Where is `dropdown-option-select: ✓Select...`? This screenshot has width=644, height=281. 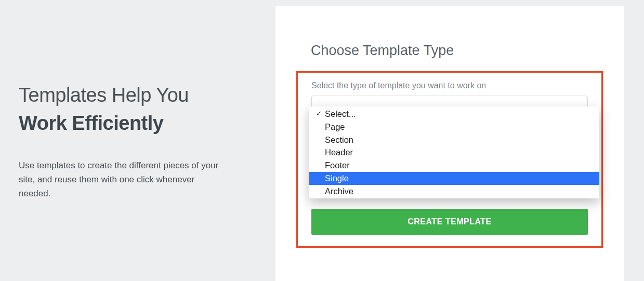 dropdown-option-select: ✓Select... is located at coordinates (454, 114).